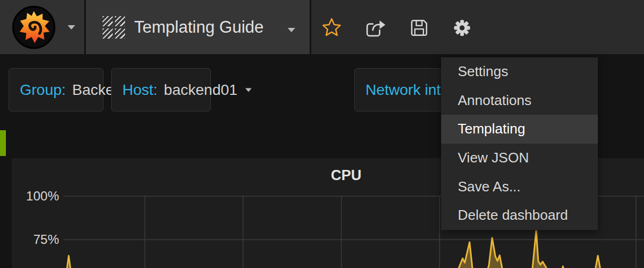  I want to click on menu-item-settings: Settings, so click(519, 72).